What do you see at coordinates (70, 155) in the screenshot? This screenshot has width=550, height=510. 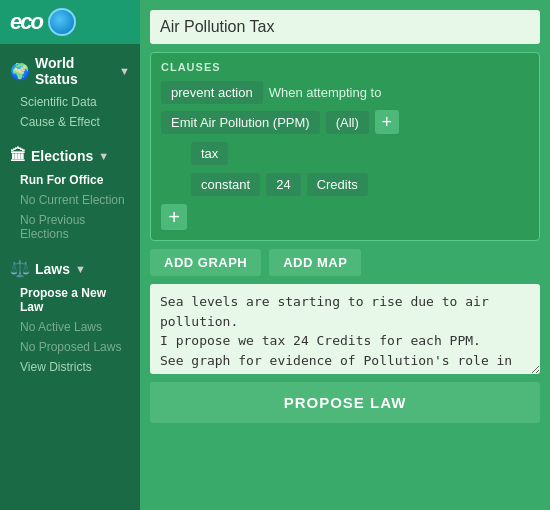 I see `sidebar-elections-header: 🏛 Elections ▼` at bounding box center [70, 155].